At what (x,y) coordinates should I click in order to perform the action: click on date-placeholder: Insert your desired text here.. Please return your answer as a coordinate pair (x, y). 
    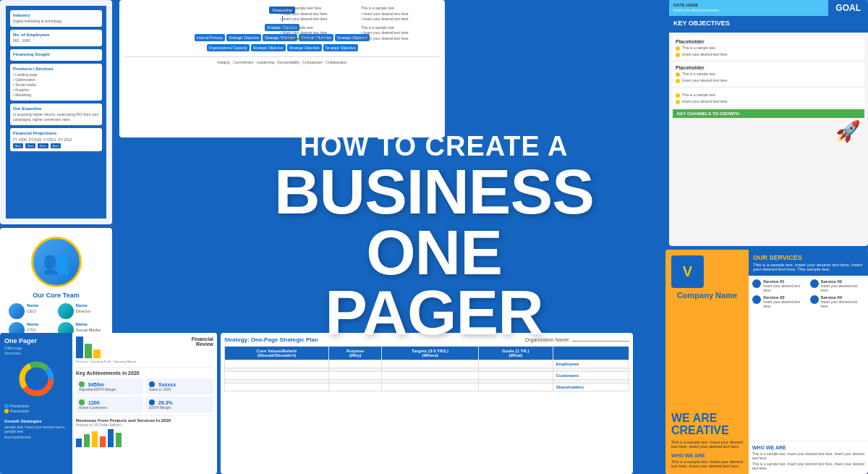
    Looking at the image, I should click on (749, 10).